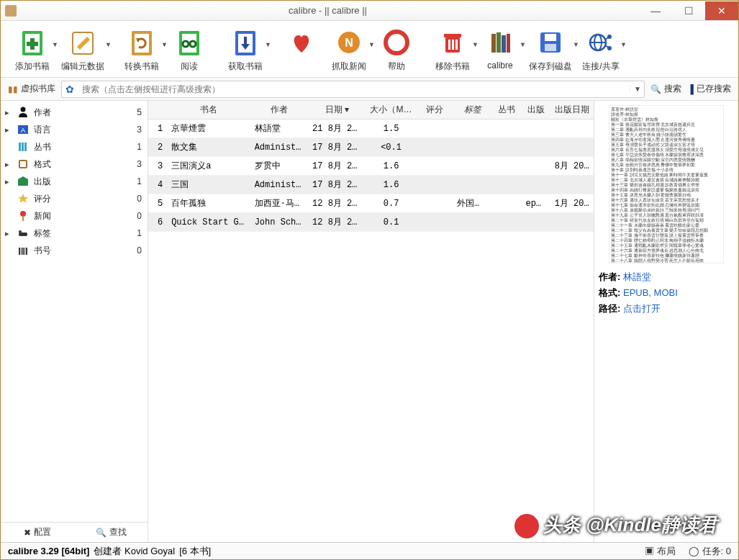  I want to click on read-button: 阅读, so click(189, 50).